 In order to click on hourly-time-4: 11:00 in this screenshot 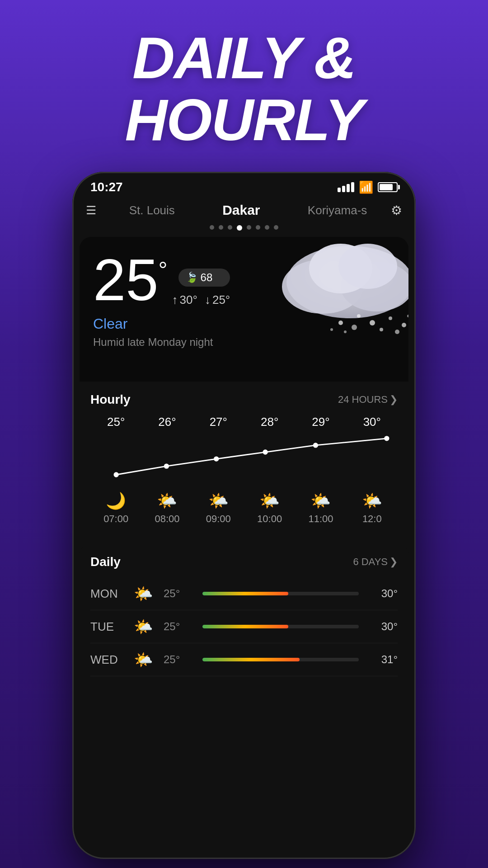, I will do `click(321, 519)`.